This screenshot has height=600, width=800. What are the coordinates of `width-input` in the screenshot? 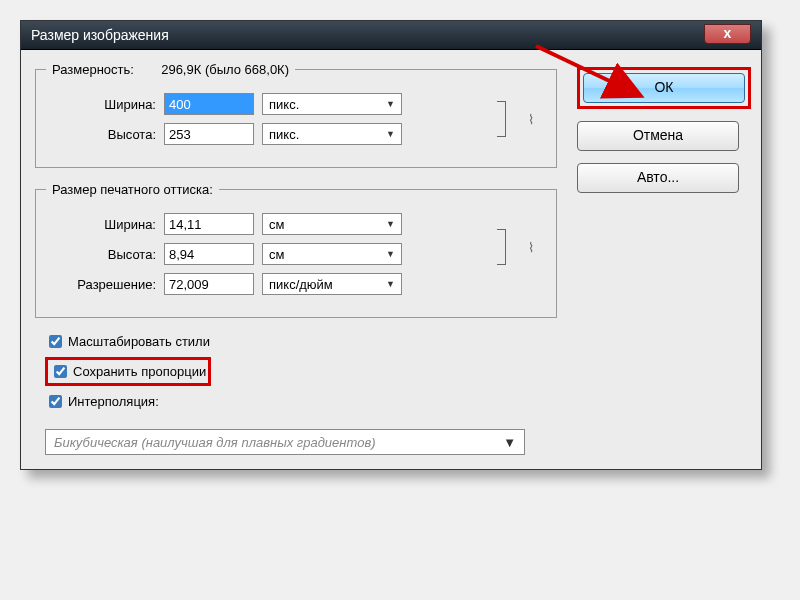 It's located at (209, 104).